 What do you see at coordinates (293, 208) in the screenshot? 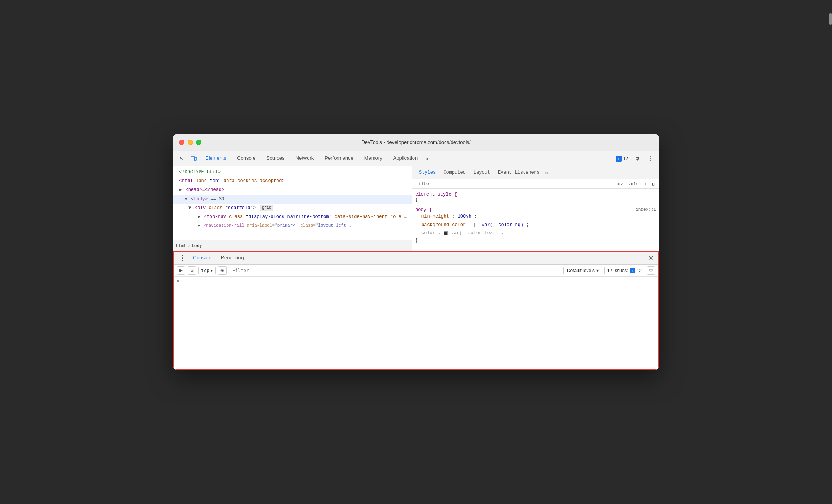
I see `dom-line: ▼ <div class="scaffold"> grid` at bounding box center [293, 208].